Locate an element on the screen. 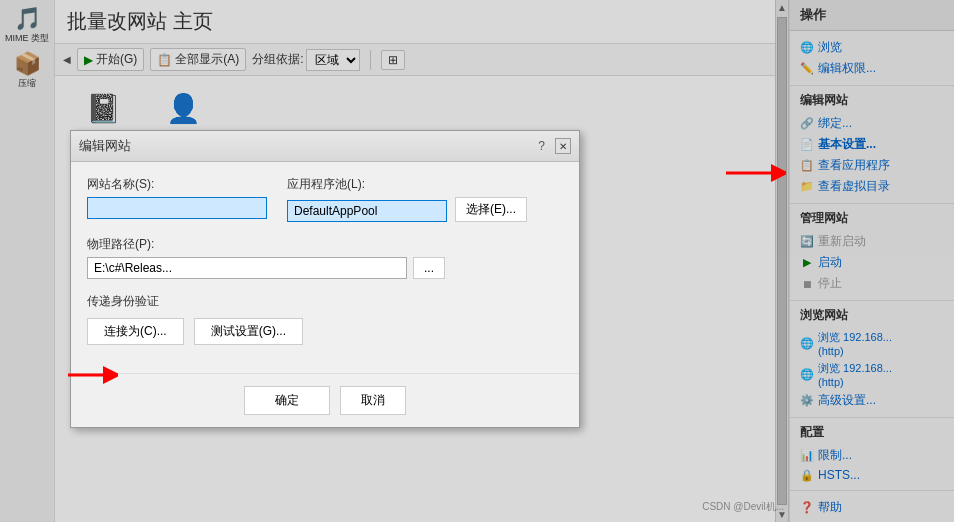 This screenshot has width=954, height=522. site-name-input is located at coordinates (177, 208).